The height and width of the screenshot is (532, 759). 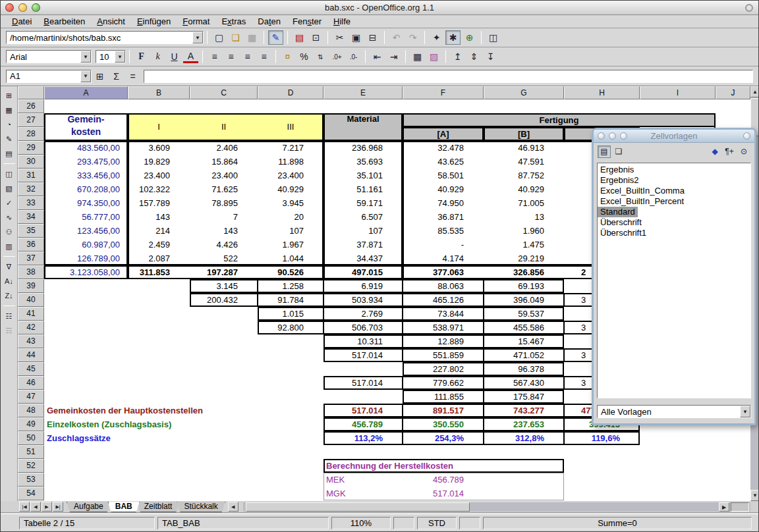 What do you see at coordinates (361, 523) in the screenshot?
I see `status-zoom-level: 110%` at bounding box center [361, 523].